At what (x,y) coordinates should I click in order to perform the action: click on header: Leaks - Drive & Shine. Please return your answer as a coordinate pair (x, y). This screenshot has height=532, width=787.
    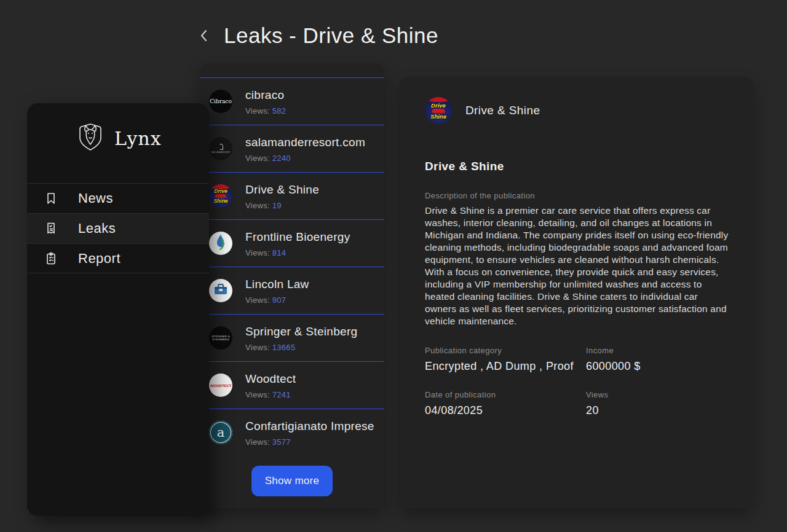
    Looking at the image, I should click on (317, 36).